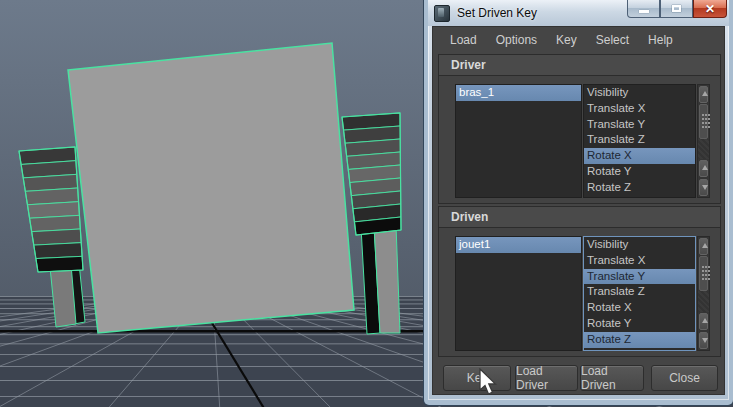 Image resolution: width=733 pixels, height=407 pixels. Describe the element at coordinates (566, 40) in the screenshot. I see `menu-key: Key` at that location.